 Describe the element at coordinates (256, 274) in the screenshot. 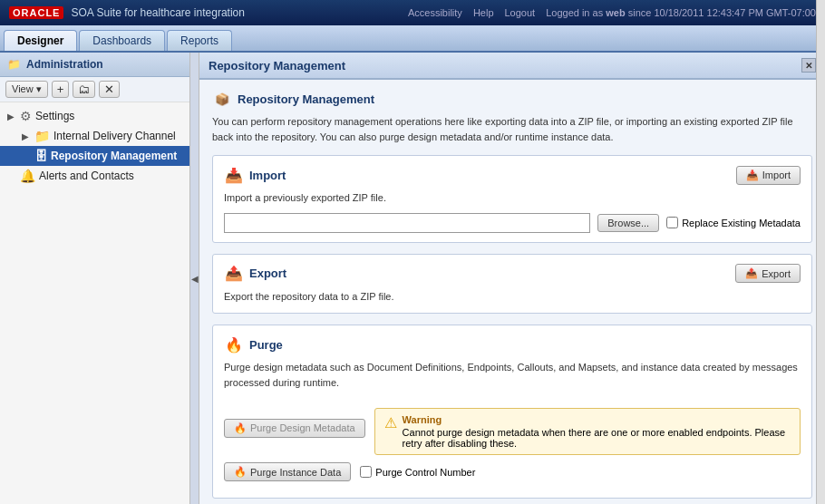

I see `export-header: 📤 Export` at that location.